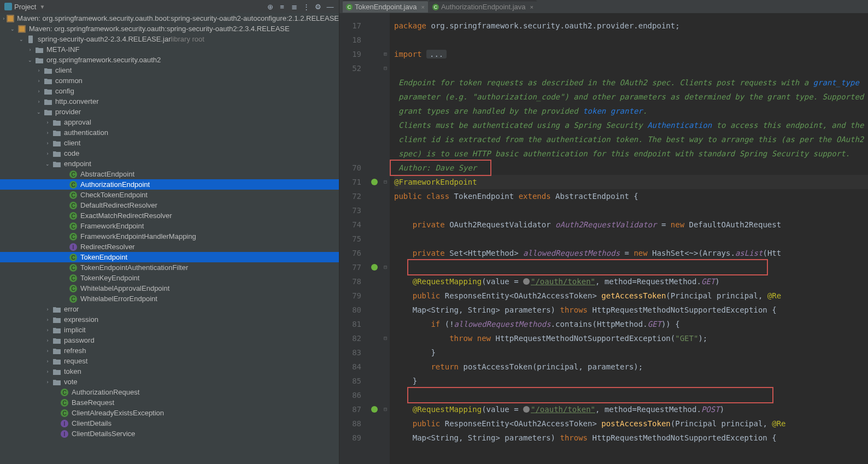 This screenshot has width=868, height=464. I want to click on tree-row: CAuthorizationEndpoint, so click(169, 185).